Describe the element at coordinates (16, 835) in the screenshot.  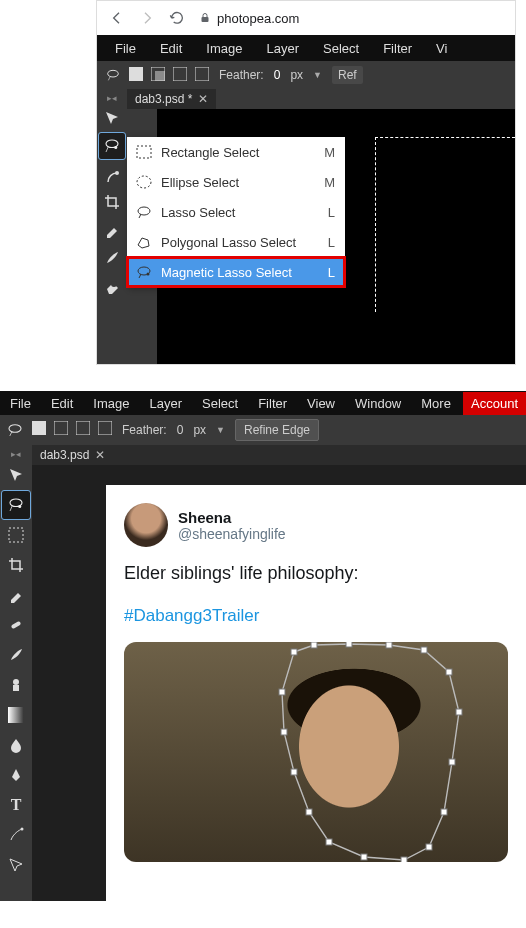
I see `path-select-tool` at that location.